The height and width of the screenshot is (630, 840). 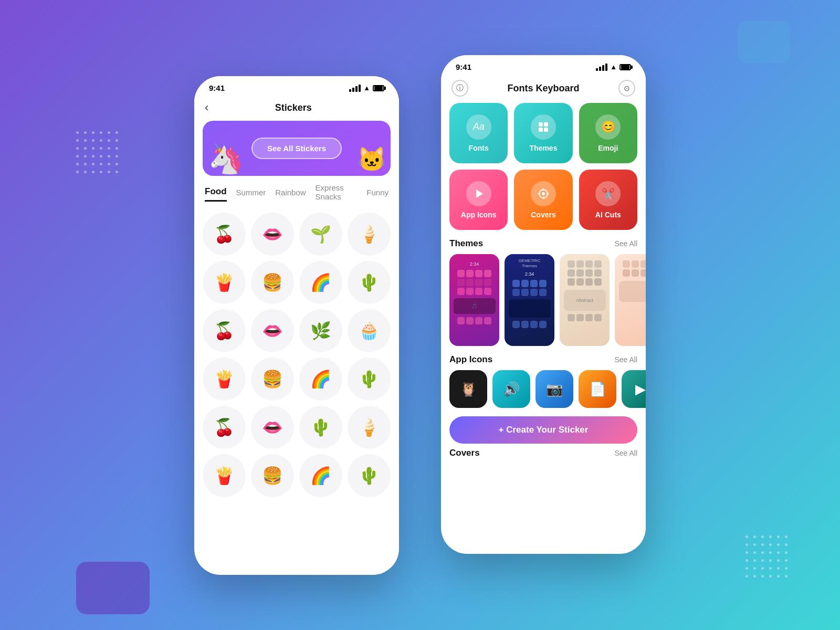 I want to click on feature-card-covers: Covers, so click(x=543, y=200).